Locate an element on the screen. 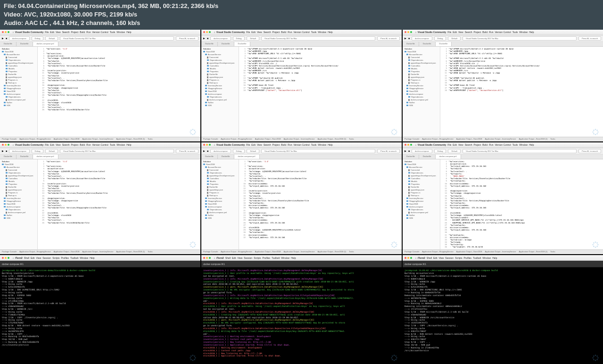 This screenshot has width=603, height=364. terminal-output: inventoryservice_1 | info: Microsoft.Asp… is located at coordinates (302, 313).